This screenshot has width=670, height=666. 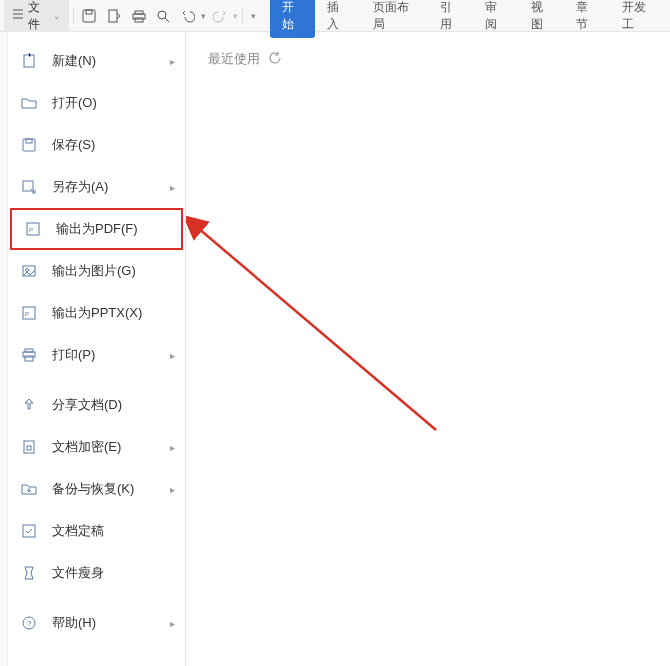 I want to click on refresh-icon, so click(x=275, y=60).